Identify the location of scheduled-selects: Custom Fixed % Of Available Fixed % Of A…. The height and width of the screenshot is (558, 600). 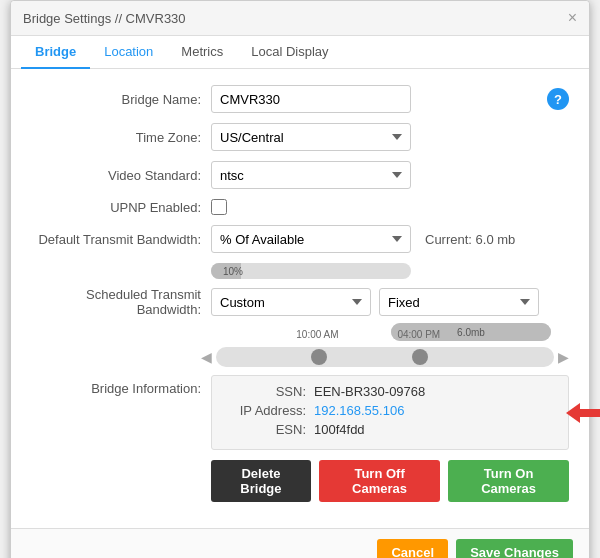
(375, 302).